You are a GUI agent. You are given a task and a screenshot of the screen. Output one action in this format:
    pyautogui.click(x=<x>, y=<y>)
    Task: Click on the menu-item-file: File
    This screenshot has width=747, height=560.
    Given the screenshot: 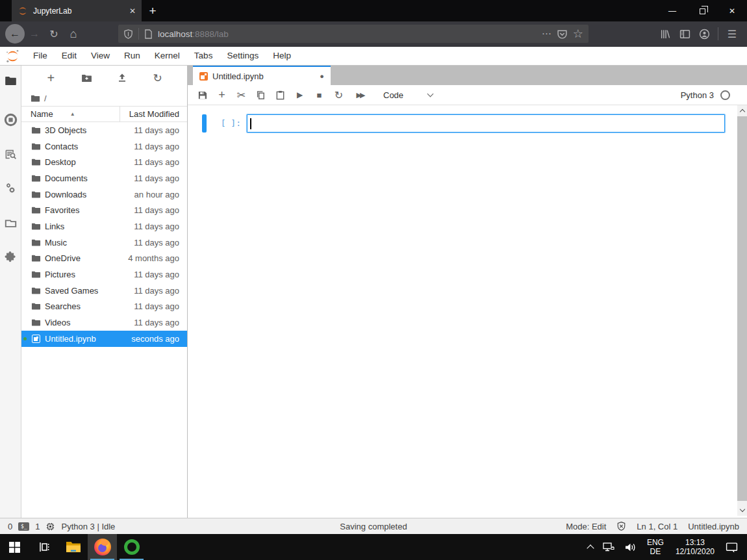 What is the action you would take?
    pyautogui.click(x=40, y=56)
    